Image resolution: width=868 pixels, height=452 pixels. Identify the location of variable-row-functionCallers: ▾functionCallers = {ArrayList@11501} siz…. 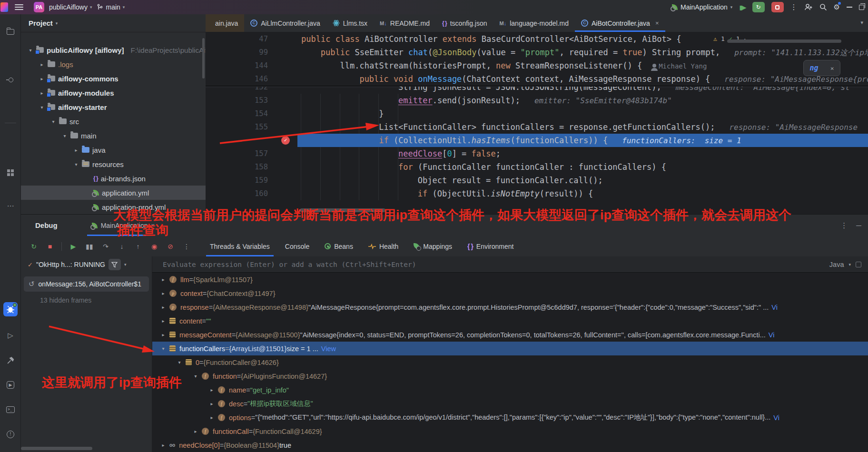
(510, 348).